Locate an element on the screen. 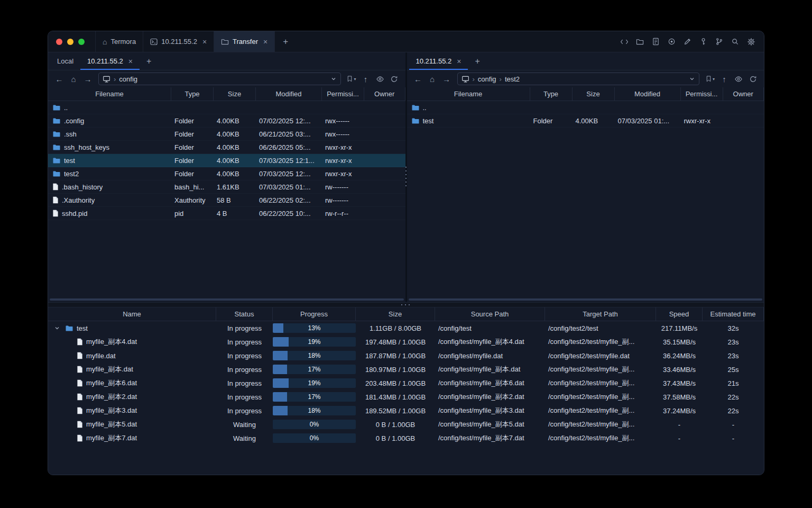 The width and height of the screenshot is (812, 508). table-row: .ssh Folder 4.00KB 06/21/2025 03:... rwx… is located at coordinates (227, 134).